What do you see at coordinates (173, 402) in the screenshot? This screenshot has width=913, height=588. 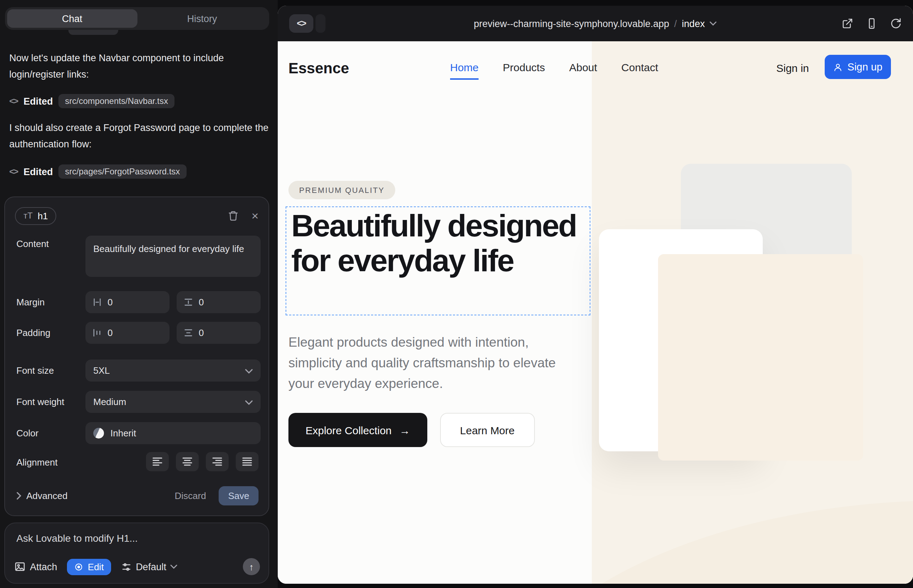 I see `font-weight-select: Medium` at bounding box center [173, 402].